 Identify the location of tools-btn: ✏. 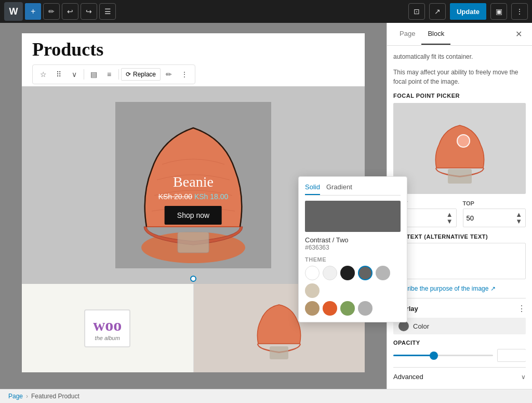
(51, 11).